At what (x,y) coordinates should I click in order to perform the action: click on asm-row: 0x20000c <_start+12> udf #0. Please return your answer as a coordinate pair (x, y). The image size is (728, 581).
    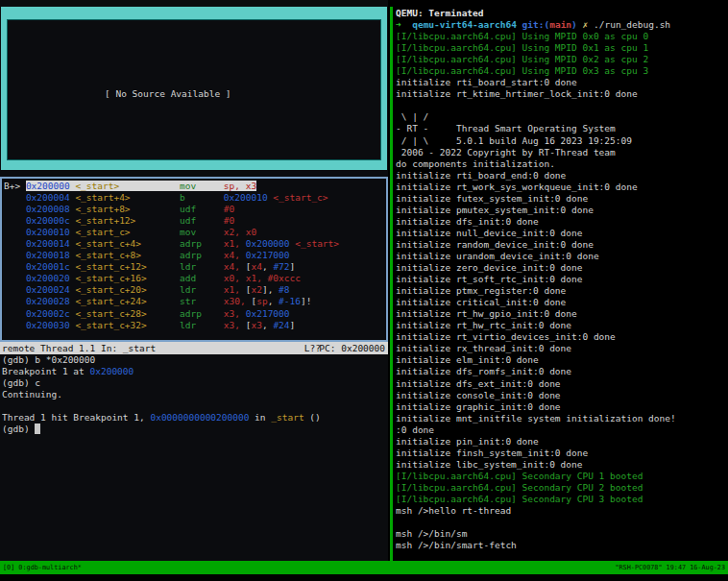
    Looking at the image, I should click on (195, 221).